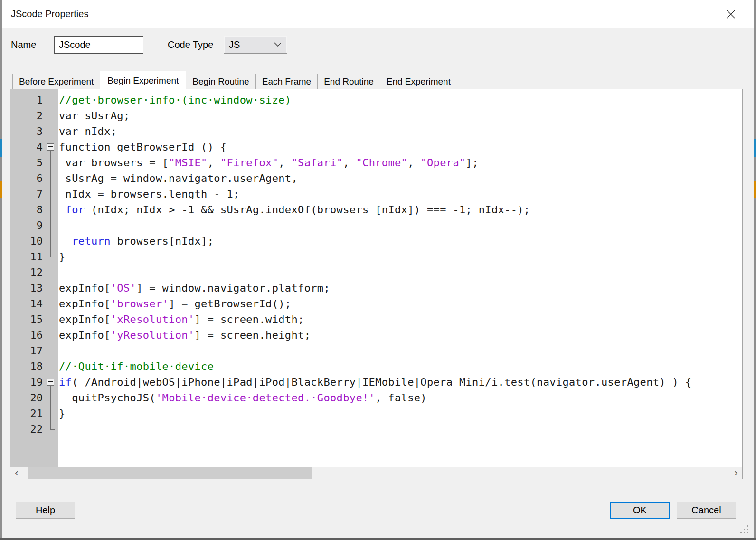 This screenshot has width=756, height=540. Describe the element at coordinates (378, 539) in the screenshot. I see `background-bottom-edge` at that location.